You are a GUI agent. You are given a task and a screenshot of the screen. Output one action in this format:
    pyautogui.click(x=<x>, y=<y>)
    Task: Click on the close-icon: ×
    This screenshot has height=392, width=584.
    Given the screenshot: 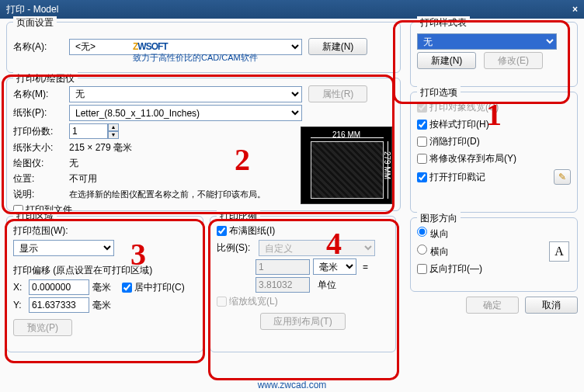 What is the action you would take?
    pyautogui.click(x=575, y=9)
    